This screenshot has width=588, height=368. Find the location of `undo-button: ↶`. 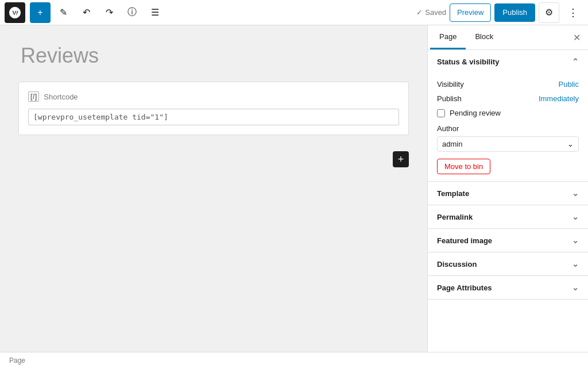

undo-button: ↶ is located at coordinates (86, 13).